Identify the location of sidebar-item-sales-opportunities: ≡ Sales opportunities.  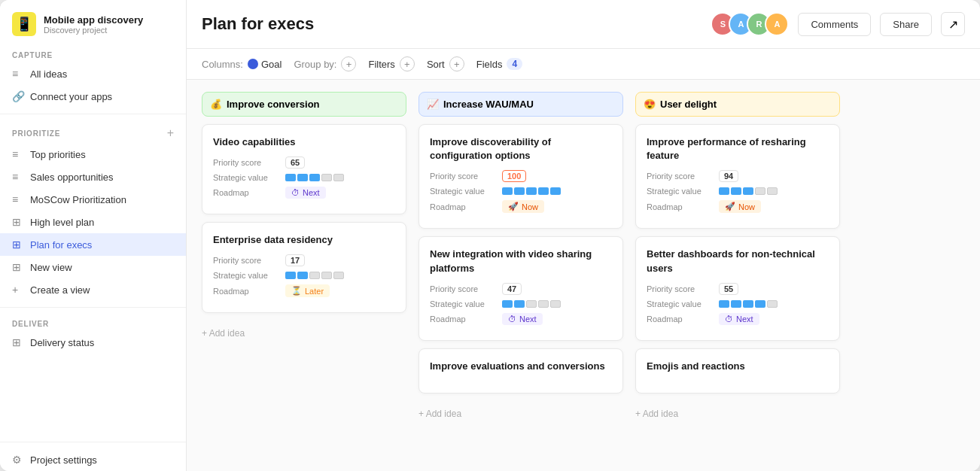
(93, 177).